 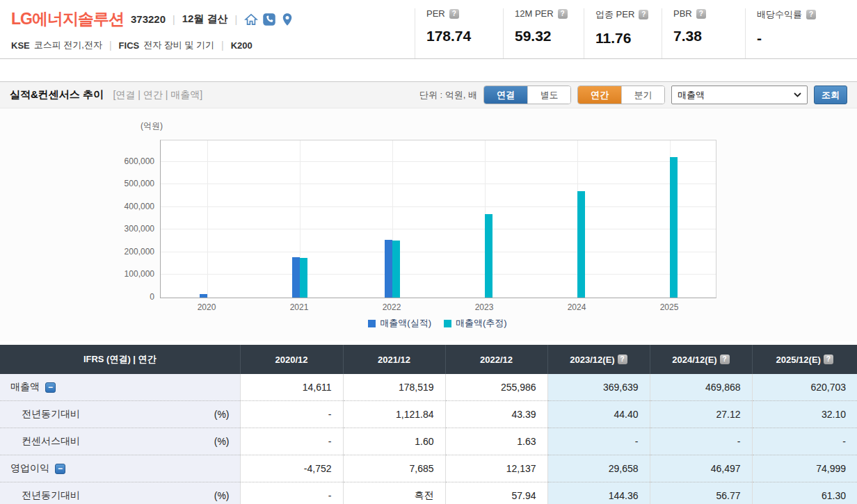 I want to click on metric-value: 59.32, so click(x=550, y=36).